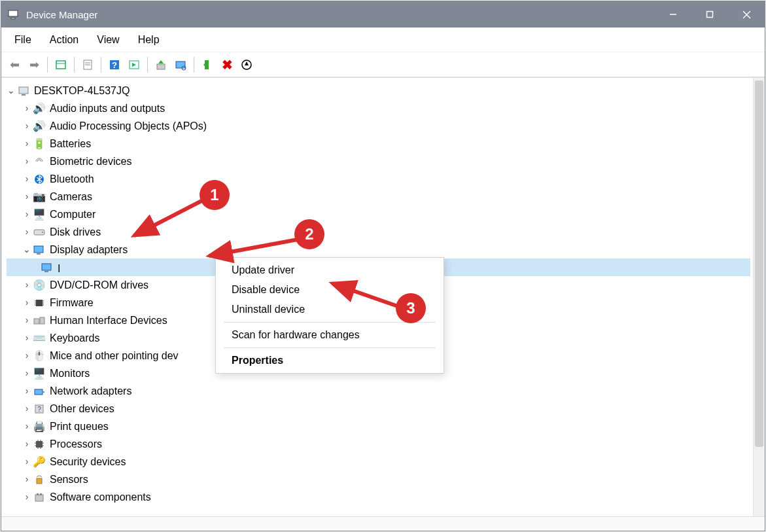 This screenshot has height=532, width=766. I want to click on tree-item-label: DVD/CD-ROM drives, so click(99, 285).